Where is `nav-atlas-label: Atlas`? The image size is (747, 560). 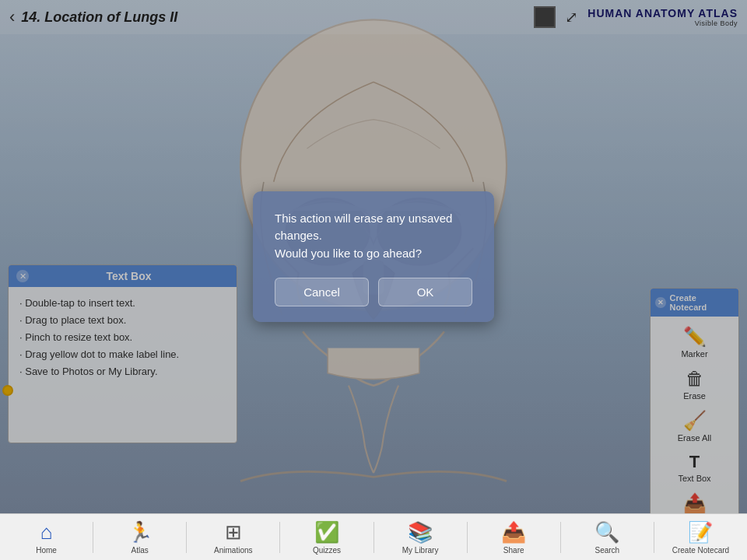 nav-atlas-label: Atlas is located at coordinates (140, 551).